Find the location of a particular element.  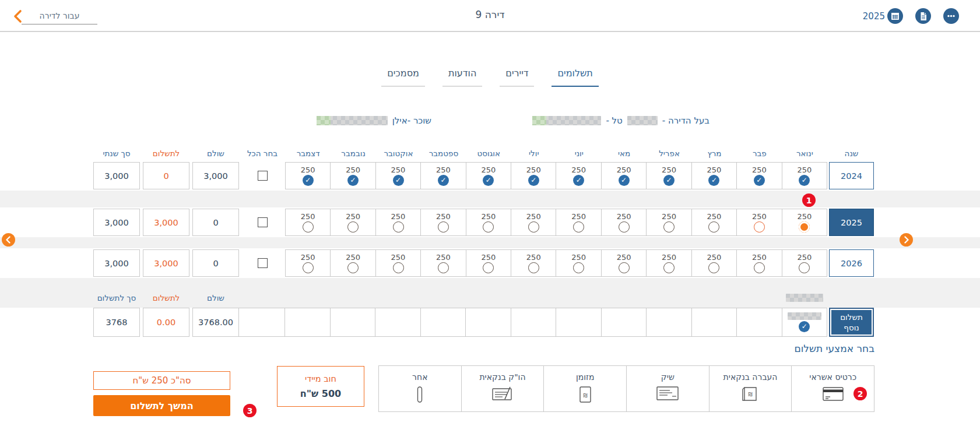

month-cell-2026-מרץ: 250 is located at coordinates (714, 263).